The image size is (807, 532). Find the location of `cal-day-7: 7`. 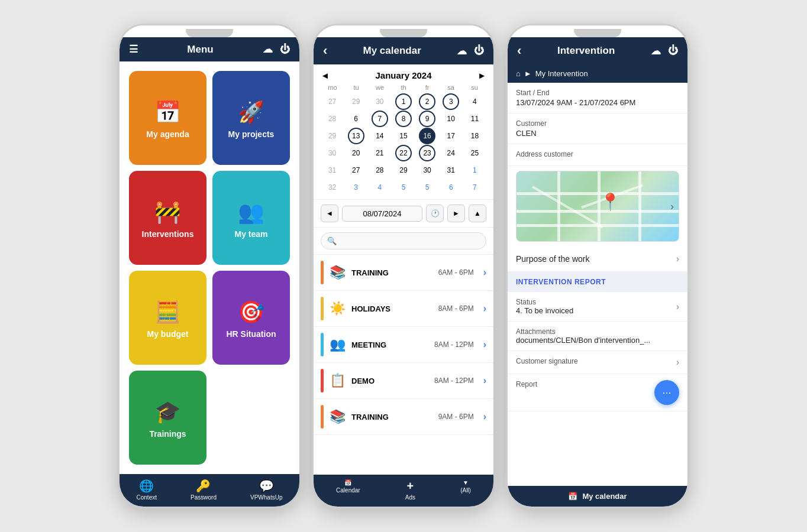

cal-day-7: 7 is located at coordinates (380, 119).